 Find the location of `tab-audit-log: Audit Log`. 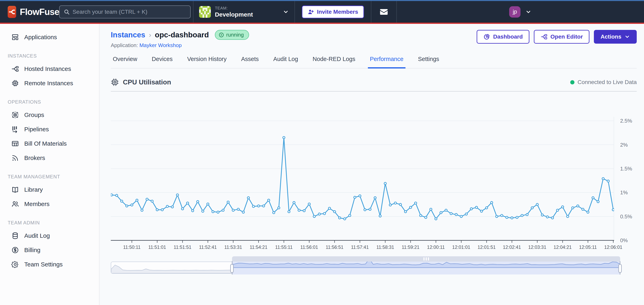

tab-audit-log: Audit Log is located at coordinates (286, 62).